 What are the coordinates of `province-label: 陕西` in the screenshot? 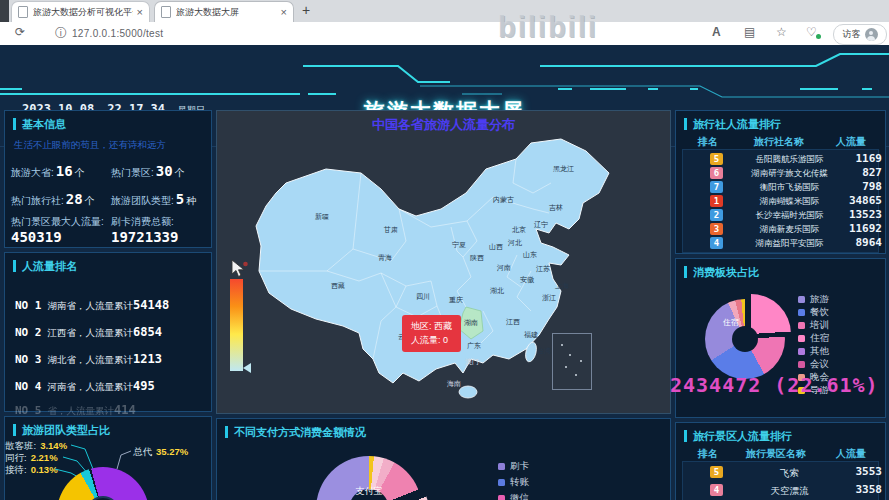 It's located at (477, 258).